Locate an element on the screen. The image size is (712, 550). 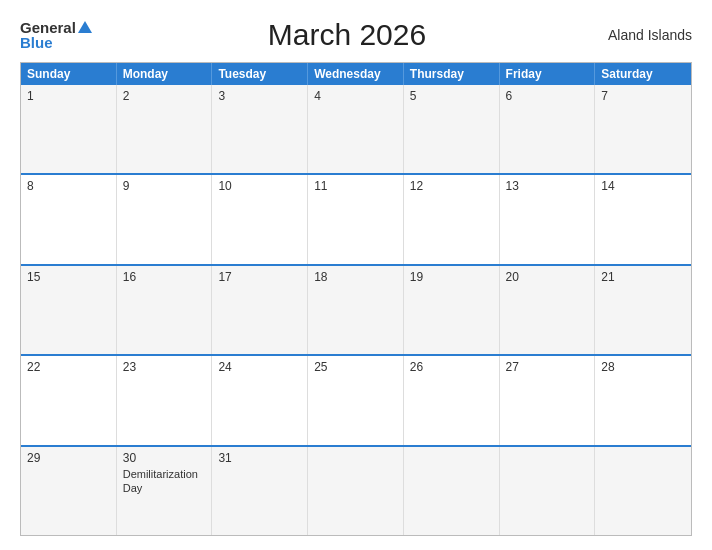
calendar-cell: 28 is located at coordinates (643, 400).